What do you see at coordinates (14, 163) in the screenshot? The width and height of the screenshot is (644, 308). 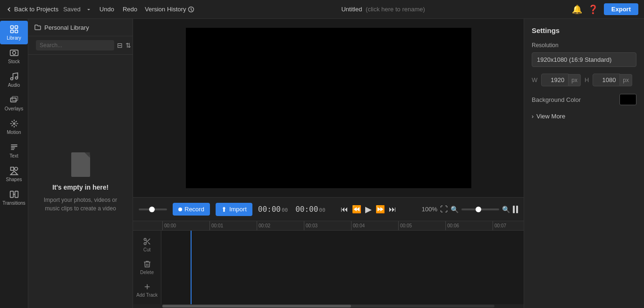 I see `icon-sidebar: Library Stock Audio Overlays Motion Text…` at bounding box center [14, 163].